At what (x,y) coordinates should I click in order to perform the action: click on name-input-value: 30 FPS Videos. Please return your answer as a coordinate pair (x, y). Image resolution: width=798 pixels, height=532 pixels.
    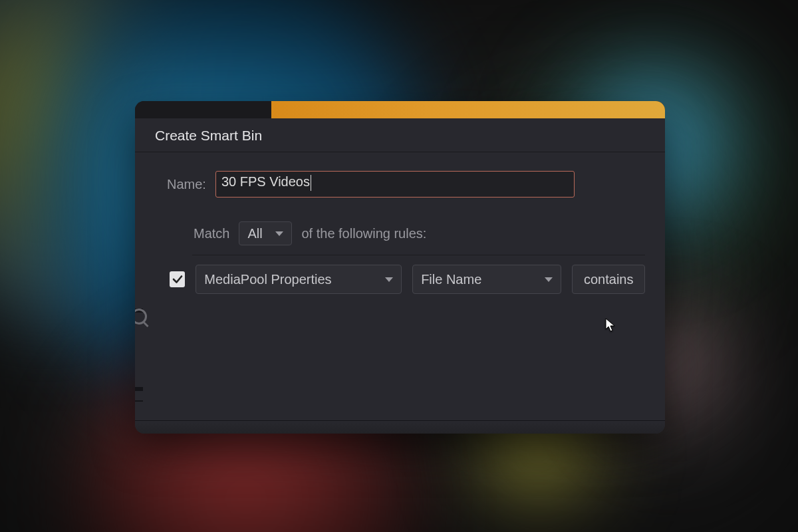
    Looking at the image, I should click on (266, 182).